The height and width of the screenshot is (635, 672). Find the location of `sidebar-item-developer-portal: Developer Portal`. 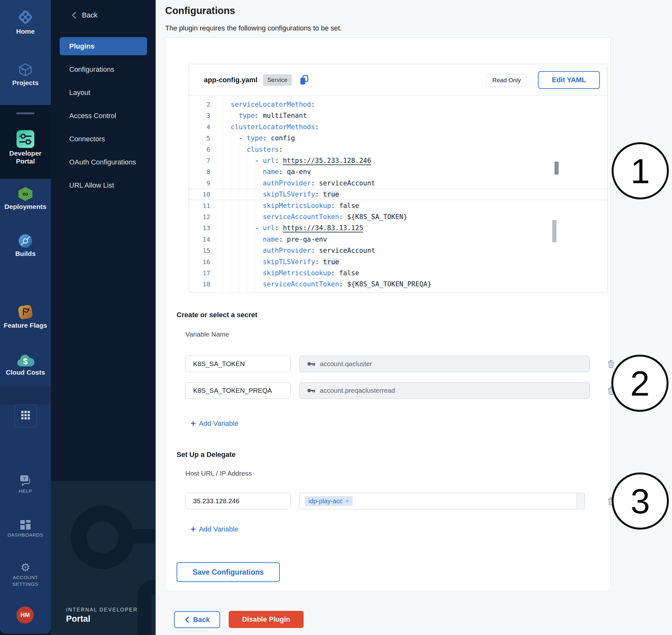

sidebar-item-developer-portal: Developer Portal is located at coordinates (25, 148).